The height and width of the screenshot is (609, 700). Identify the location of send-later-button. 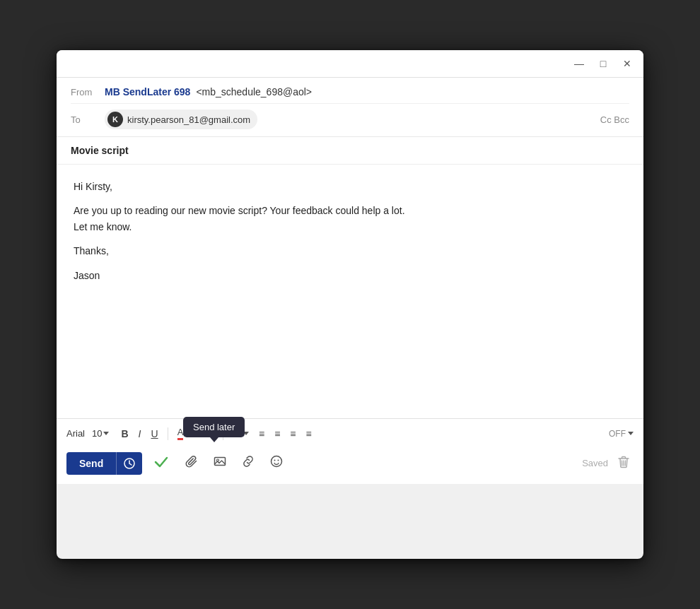
(129, 463).